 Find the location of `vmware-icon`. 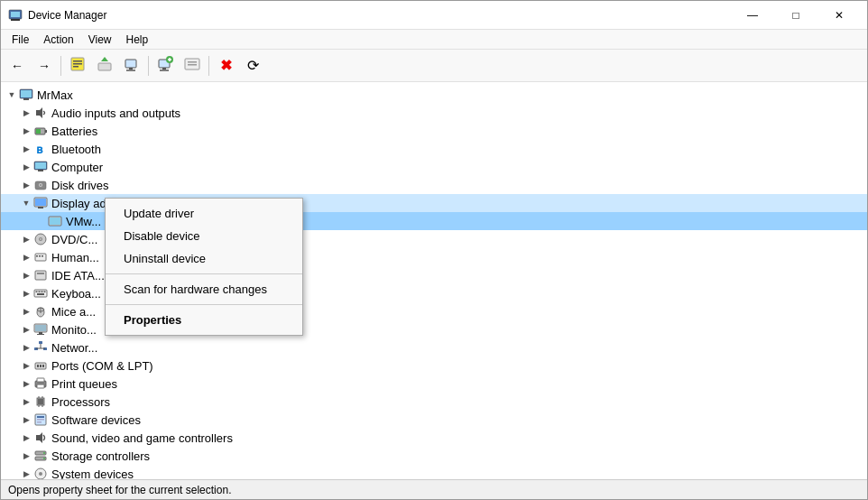

vmware-icon is located at coordinates (55, 221).